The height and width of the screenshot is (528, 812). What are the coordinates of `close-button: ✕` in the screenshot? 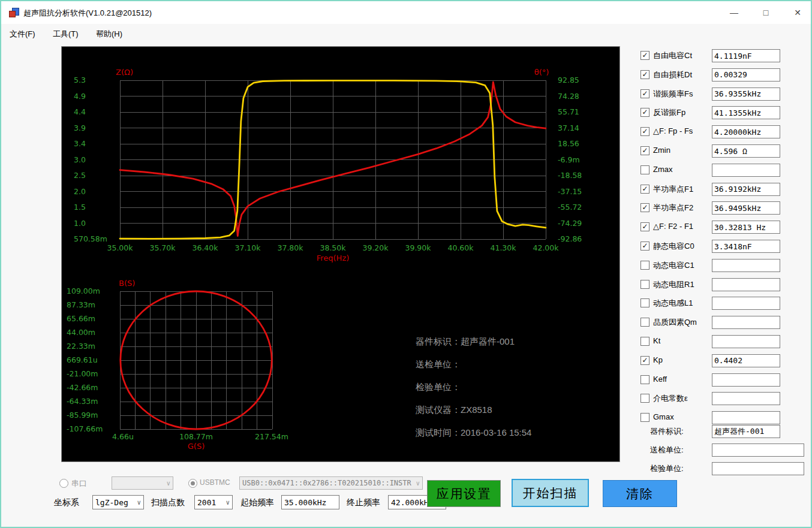 It's located at (798, 13).